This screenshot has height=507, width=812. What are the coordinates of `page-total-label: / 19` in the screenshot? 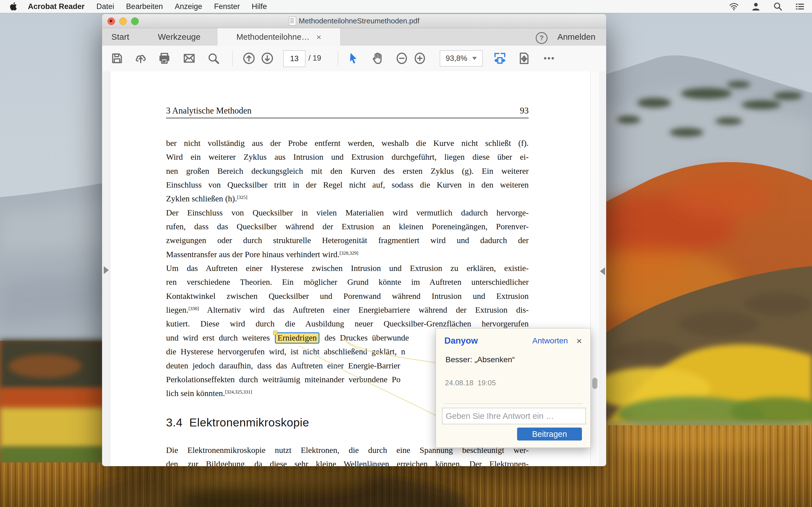 It's located at (315, 58).